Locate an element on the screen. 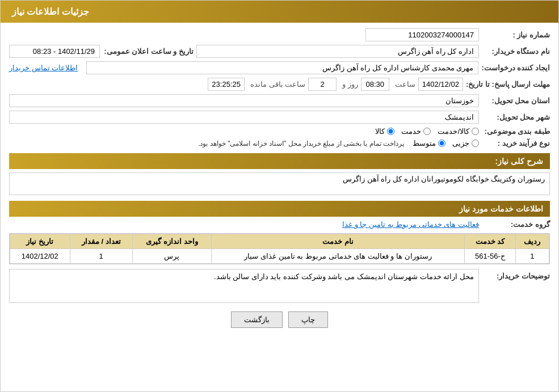  cell-name: رستوران ها و فعالیت های خدماتی مربوط به … is located at coordinates (338, 256).